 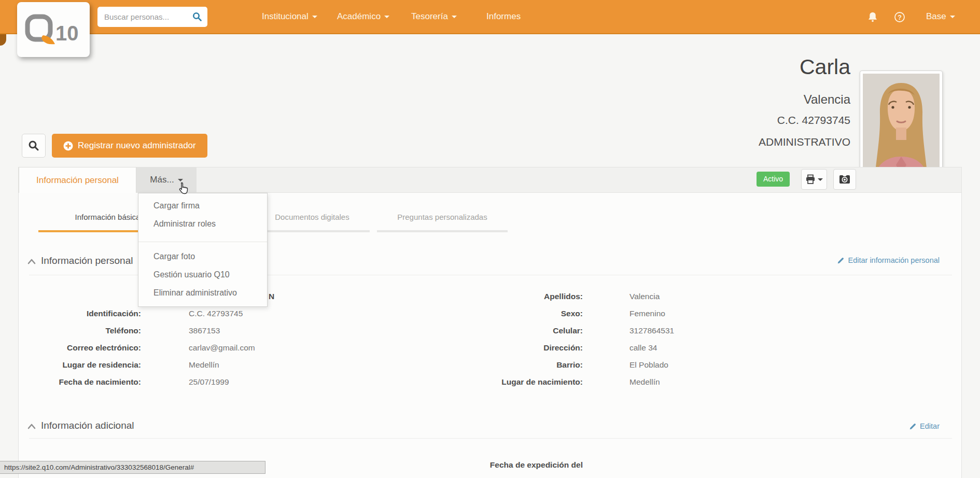 What do you see at coordinates (176, 206) in the screenshot?
I see `menu-item-cargar-firma: Cargar firma` at bounding box center [176, 206].